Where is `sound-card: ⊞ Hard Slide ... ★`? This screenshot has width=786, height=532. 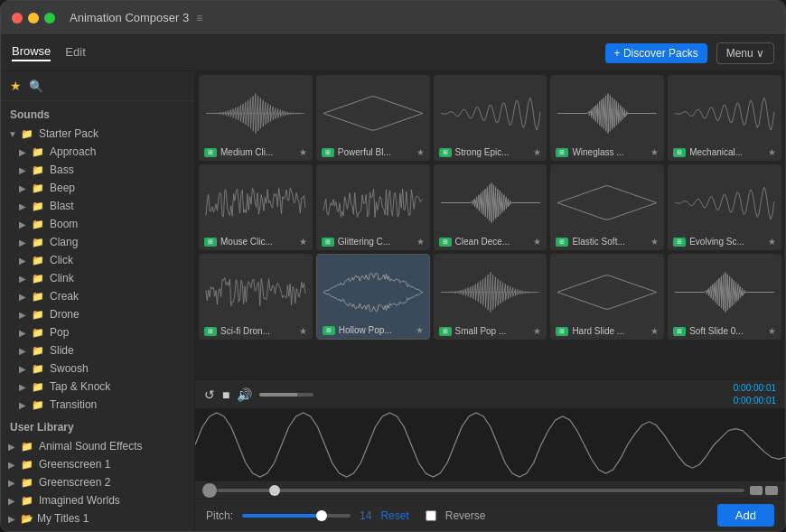 sound-card: ⊞ Hard Slide ... ★ is located at coordinates (607, 296).